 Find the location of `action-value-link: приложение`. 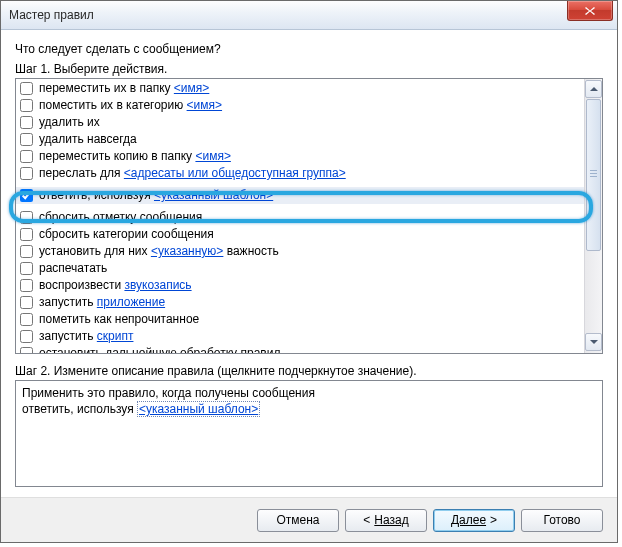

action-value-link: приложение is located at coordinates (131, 302).